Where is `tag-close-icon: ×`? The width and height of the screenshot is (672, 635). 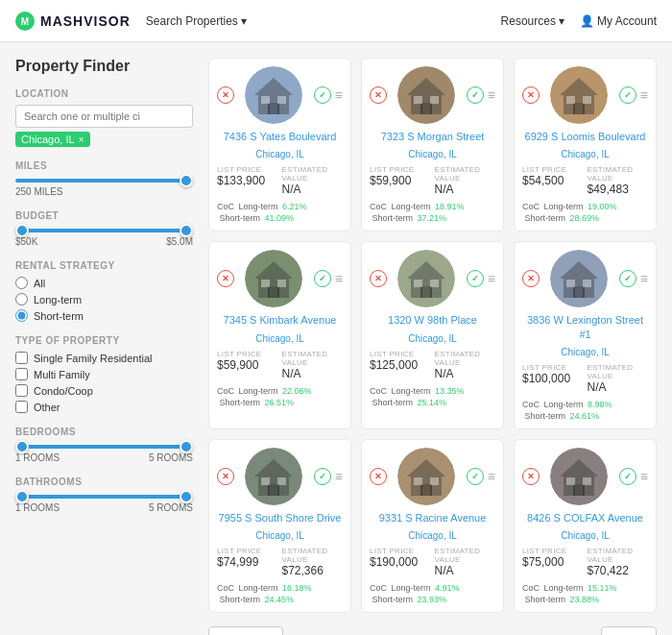
tag-close-icon: × is located at coordinates (82, 140).